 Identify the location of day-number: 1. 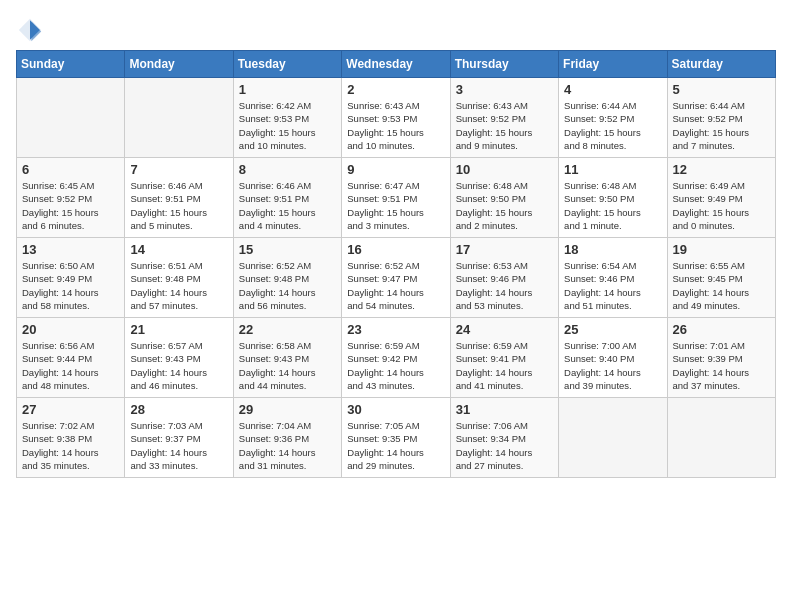
(288, 90).